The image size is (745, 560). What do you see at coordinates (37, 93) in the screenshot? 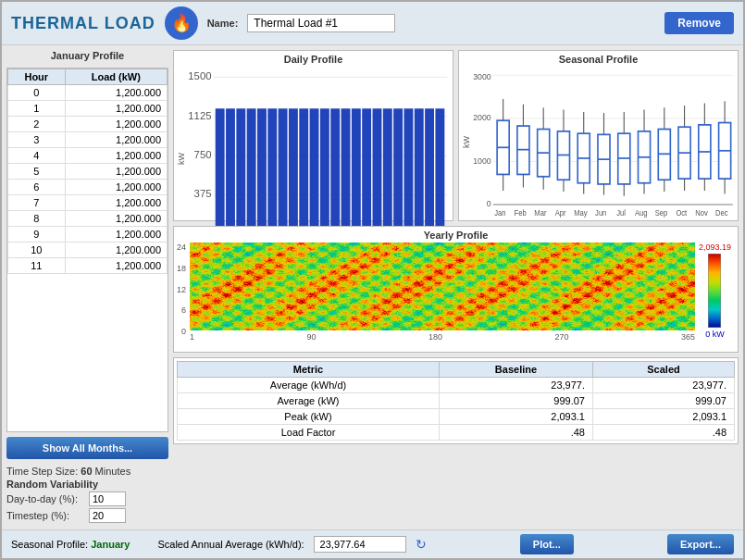
I see `table-cell: 0` at bounding box center [37, 93].